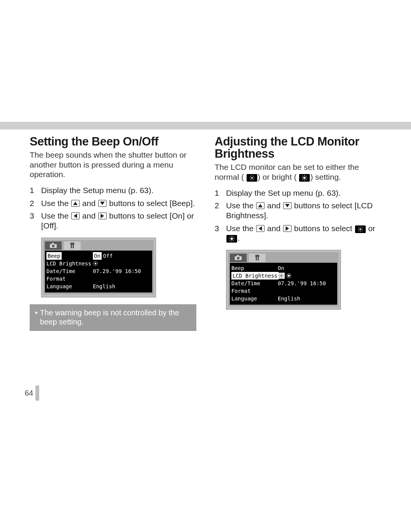 The height and width of the screenshot is (532, 411). I want to click on step: Use the and buttons to select [On] or [O…, so click(113, 221).